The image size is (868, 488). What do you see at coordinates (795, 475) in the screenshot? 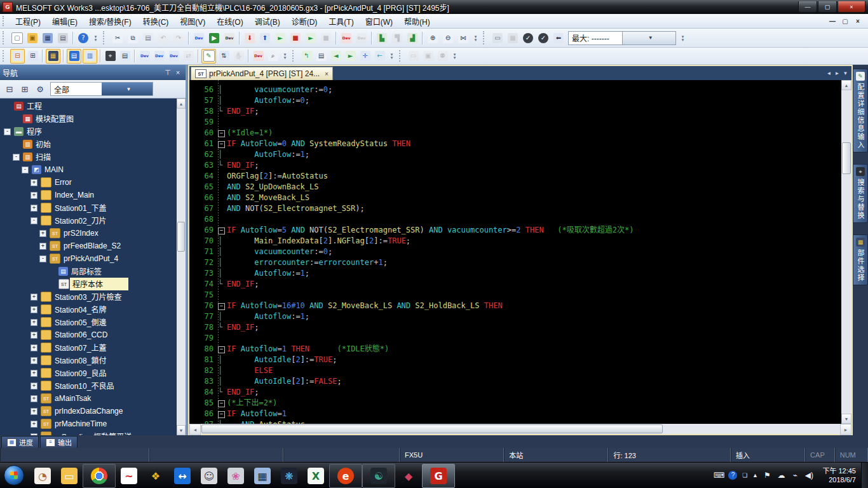
I see `power-plug-icon: ⌁` at bounding box center [795, 475].